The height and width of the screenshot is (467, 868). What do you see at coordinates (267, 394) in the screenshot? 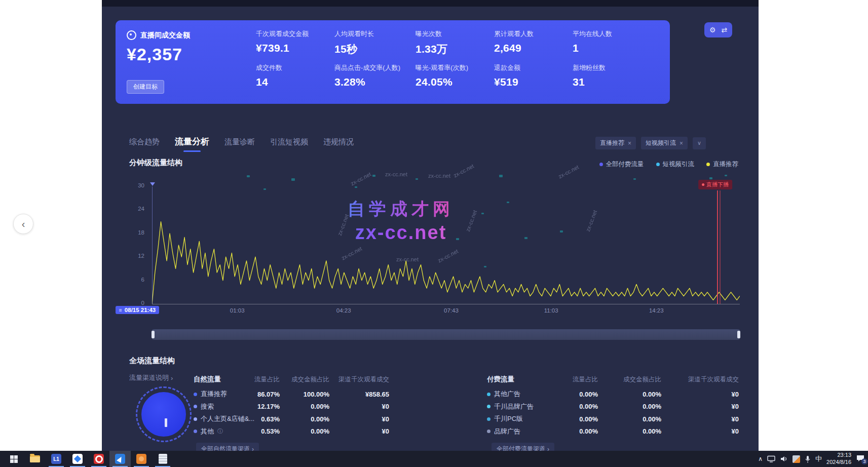
I see `traffic-share: 86.07%` at bounding box center [267, 394].